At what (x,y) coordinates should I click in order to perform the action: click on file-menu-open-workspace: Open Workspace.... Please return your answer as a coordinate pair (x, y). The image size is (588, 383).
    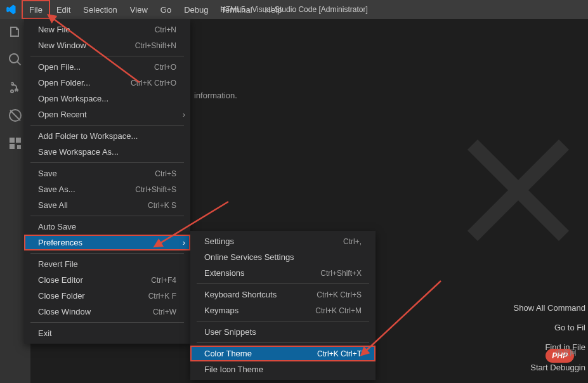
    Looking at the image, I should click on (107, 99).